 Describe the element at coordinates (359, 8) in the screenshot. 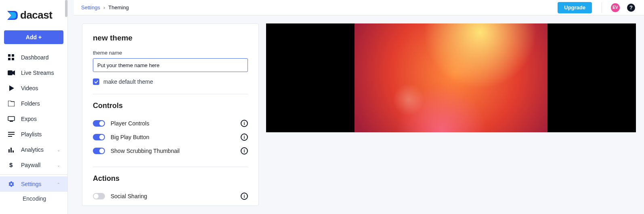

I see `topbar: Settings › Theming Upgrade EV ?` at that location.